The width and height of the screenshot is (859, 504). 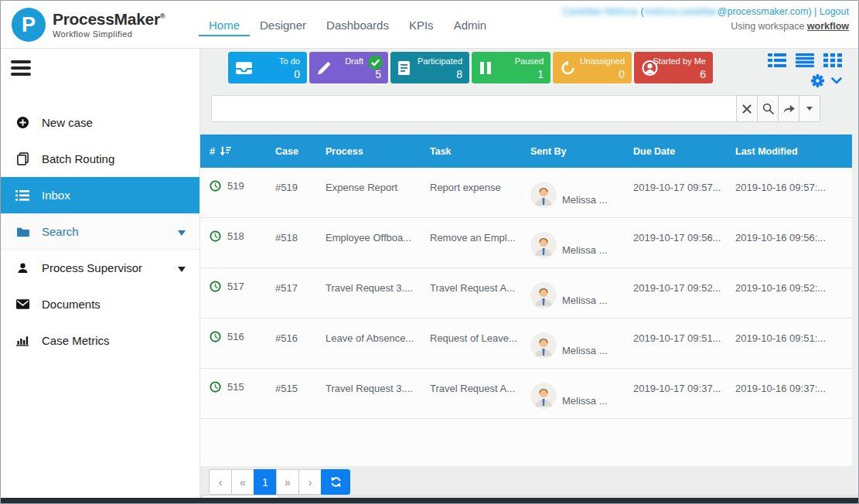 What do you see at coordinates (805, 60) in the screenshot?
I see `view-toggles` at bounding box center [805, 60].